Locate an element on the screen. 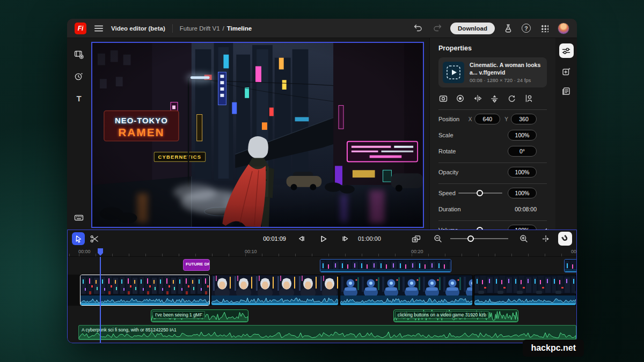 The width and height of the screenshot is (644, 362). music-clip-label: A cyberpunk sci fi song, with or 8512422… is located at coordinates (129, 330).